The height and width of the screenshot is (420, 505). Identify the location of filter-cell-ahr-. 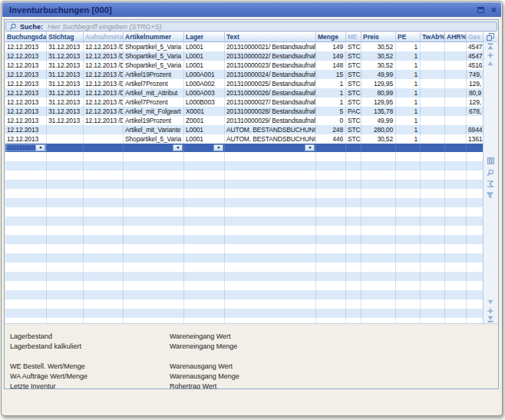
(456, 147).